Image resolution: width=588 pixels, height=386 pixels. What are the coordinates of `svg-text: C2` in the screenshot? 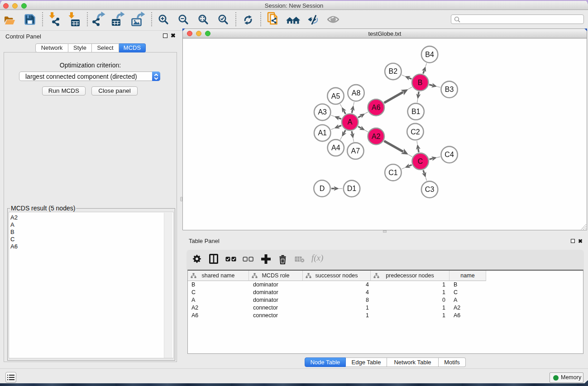 It's located at (416, 132).